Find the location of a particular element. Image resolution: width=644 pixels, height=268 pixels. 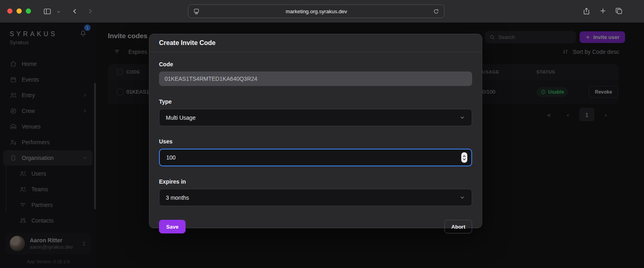

modal-footer: Save Abort is located at coordinates (316, 226).